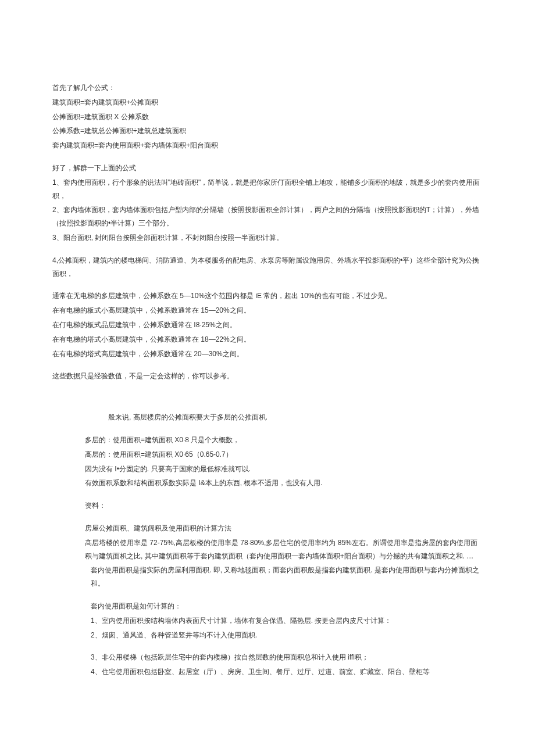  Describe the element at coordinates (287, 636) in the screenshot. I see `calc-how-item-2: 2、烟囱、通风道、各种管道竖井等均不计入使用面枳.` at that location.